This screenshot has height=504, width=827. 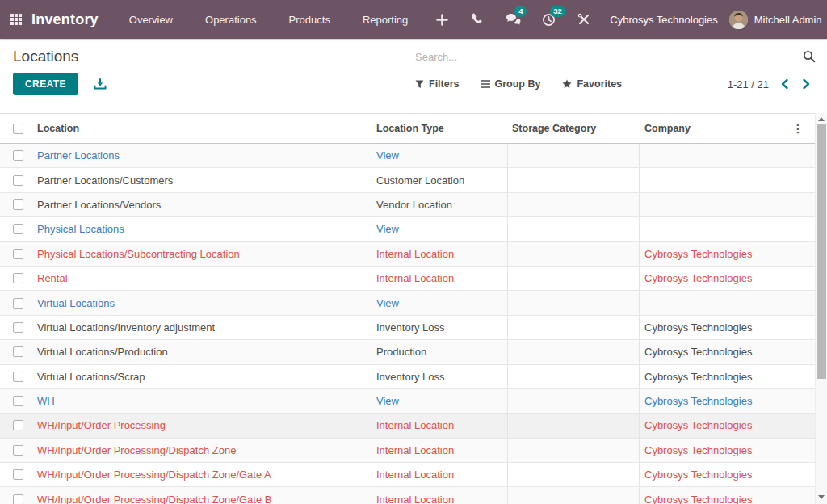 What do you see at coordinates (407, 156) in the screenshot?
I see `table-row: Partner LocationsView` at bounding box center [407, 156].